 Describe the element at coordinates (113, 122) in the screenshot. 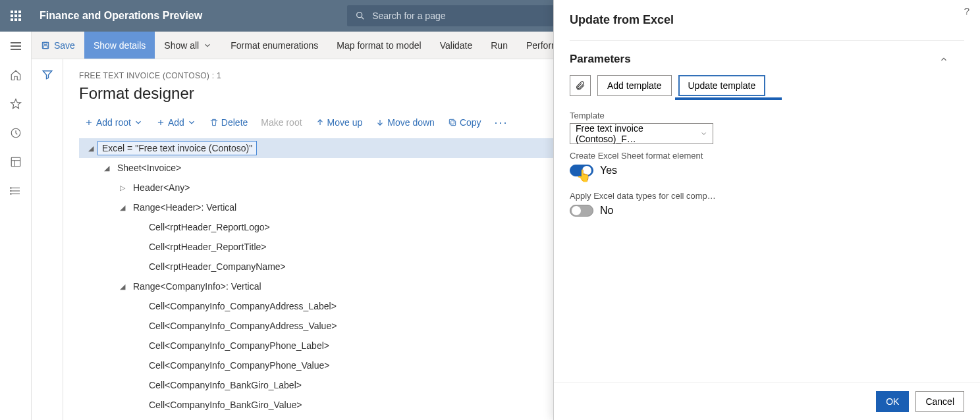

I see `add-root-label: Add root` at that location.